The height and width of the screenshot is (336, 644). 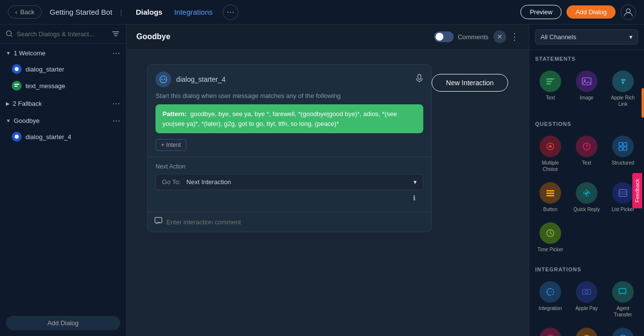 I want to click on menu-dots-button: ⋯, so click(x=231, y=12).